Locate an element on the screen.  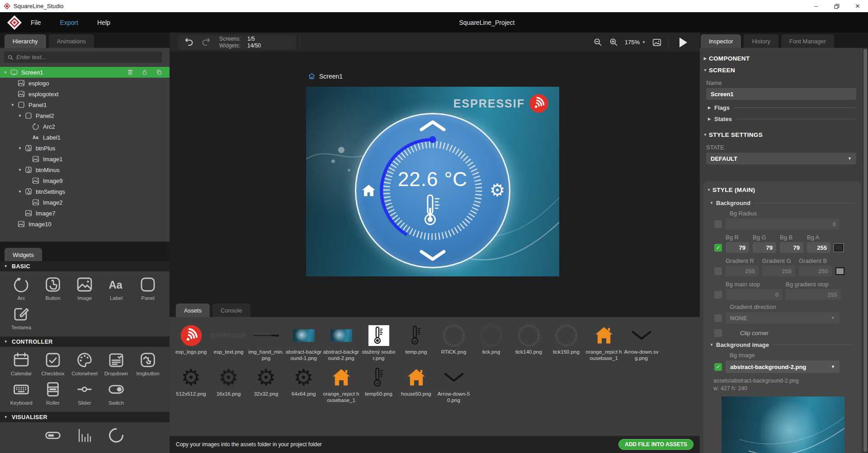
tree-item-esplogotext: esplogotext is located at coordinates (85, 94).